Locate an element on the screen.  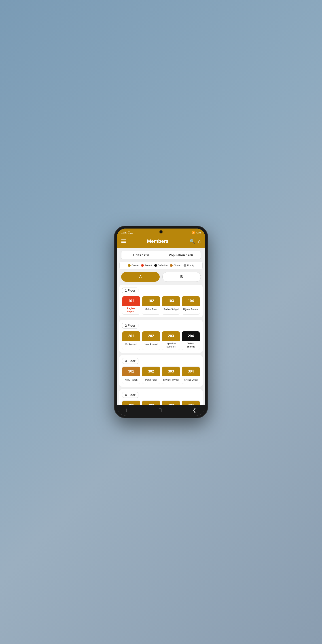
floor-2-label: 2 Floor is located at coordinates (130, 326).